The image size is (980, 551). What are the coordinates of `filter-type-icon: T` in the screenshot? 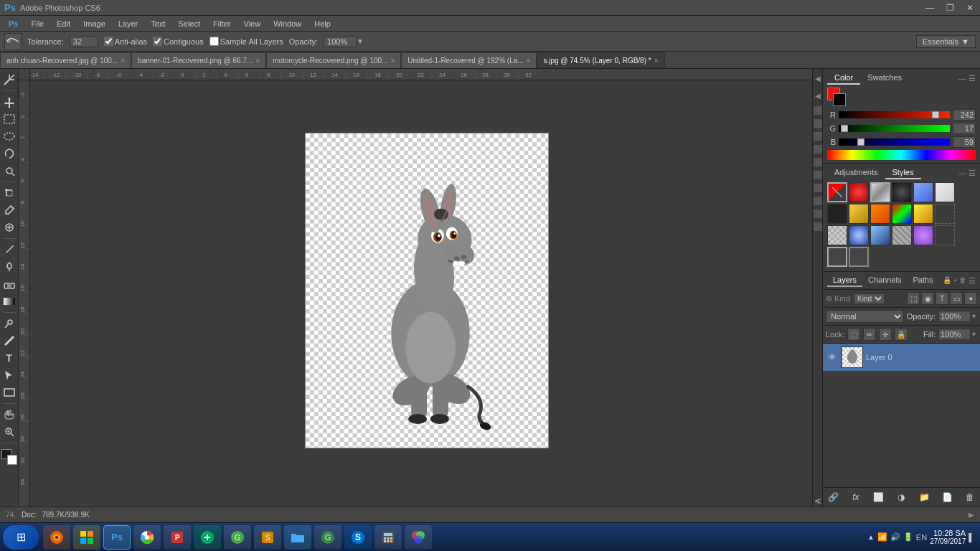 It's located at (942, 298).